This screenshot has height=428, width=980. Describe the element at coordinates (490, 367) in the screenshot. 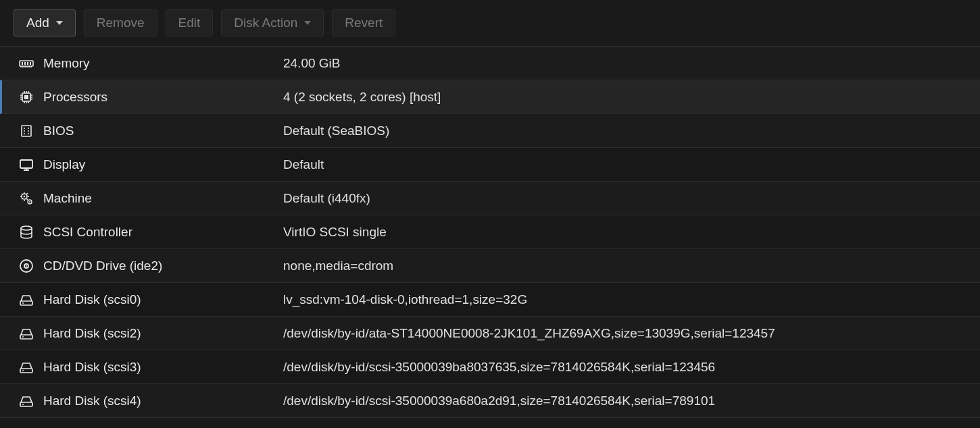

I see `row-hard-disk-scsi3: Hard Disk (scsi3) /dev/disk/by-id/scsi-3…` at that location.